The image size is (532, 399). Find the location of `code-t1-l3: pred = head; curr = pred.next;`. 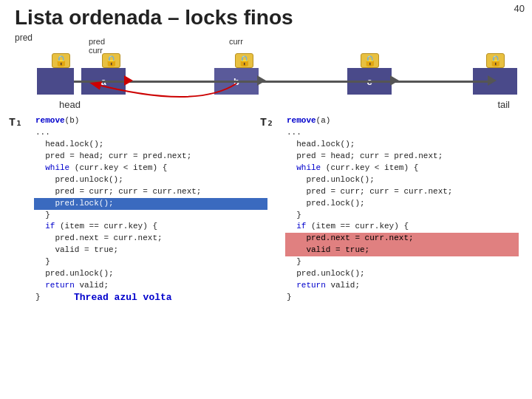

code-t1-l3: pred = head; curr = pred.next; is located at coordinates (151, 157).